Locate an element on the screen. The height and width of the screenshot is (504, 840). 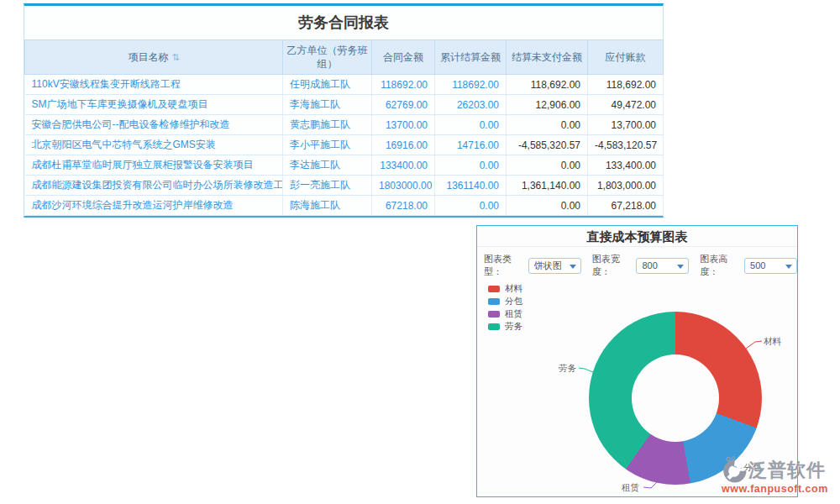
column-header: 乙方单位（劳务班组） is located at coordinates (328, 57).